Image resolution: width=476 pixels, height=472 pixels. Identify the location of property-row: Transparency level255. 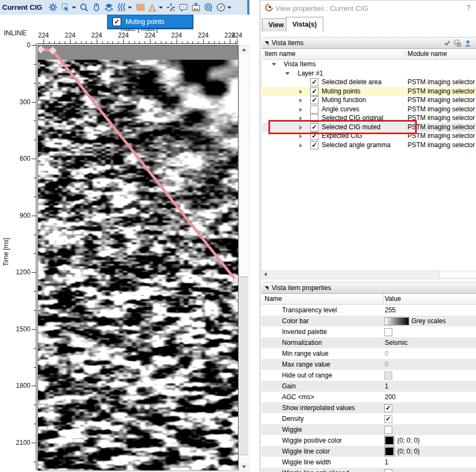
(368, 310).